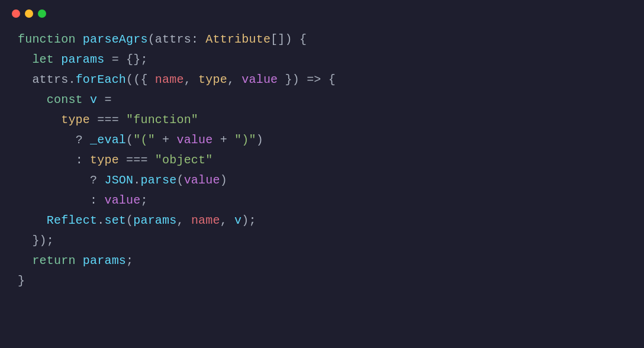  I want to click on minimize-icon, so click(29, 14).